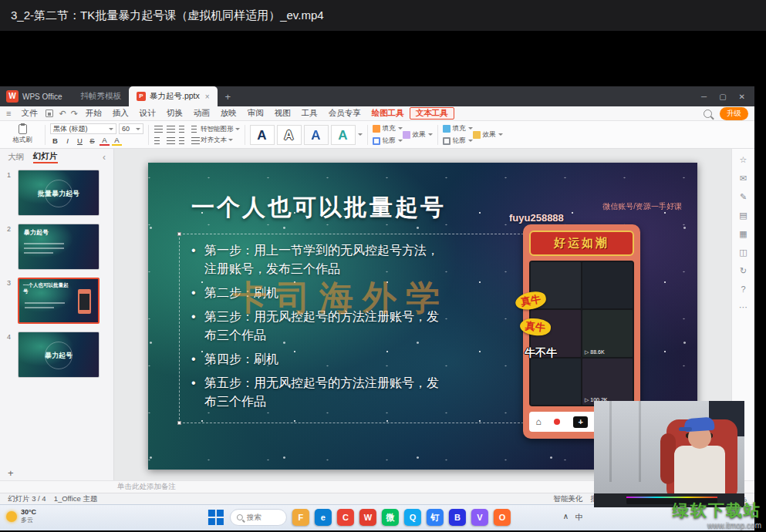  I want to click on add-slide-button: +, so click(11, 473).